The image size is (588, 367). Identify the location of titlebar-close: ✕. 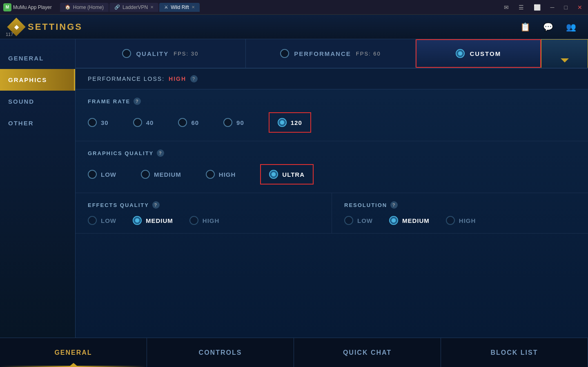
(580, 7).